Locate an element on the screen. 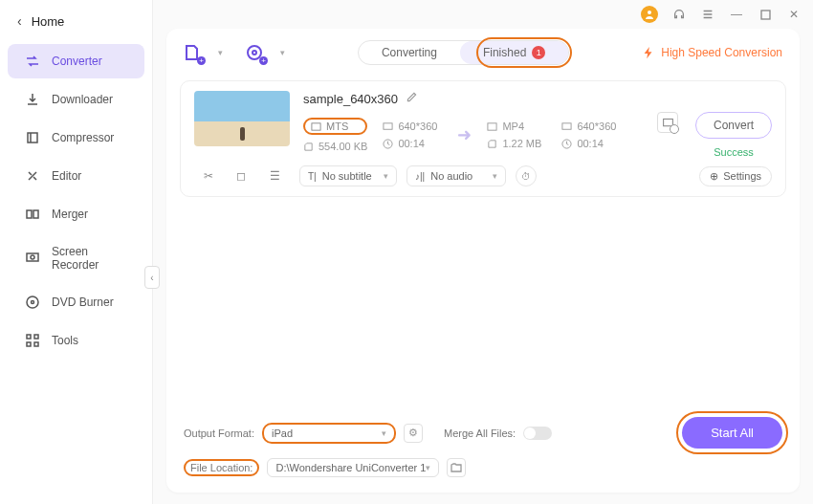  file-location-label: File Location: is located at coordinates (222, 468).